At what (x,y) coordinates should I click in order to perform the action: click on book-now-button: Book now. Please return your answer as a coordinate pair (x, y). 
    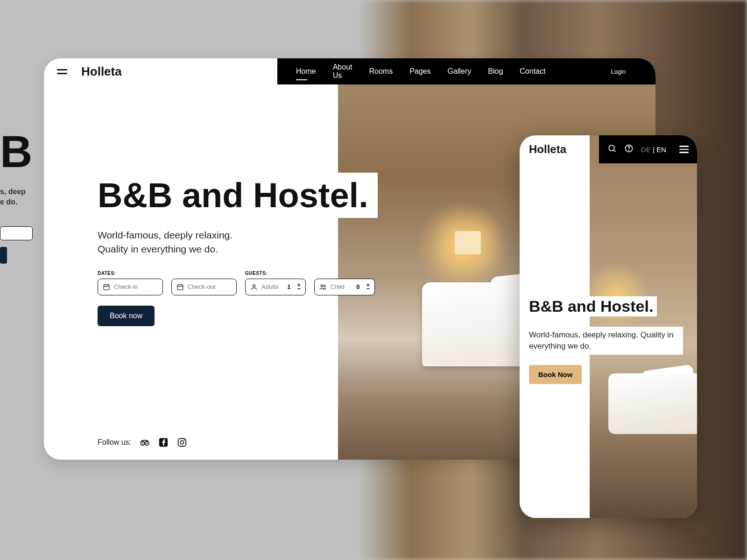
    Looking at the image, I should click on (126, 316).